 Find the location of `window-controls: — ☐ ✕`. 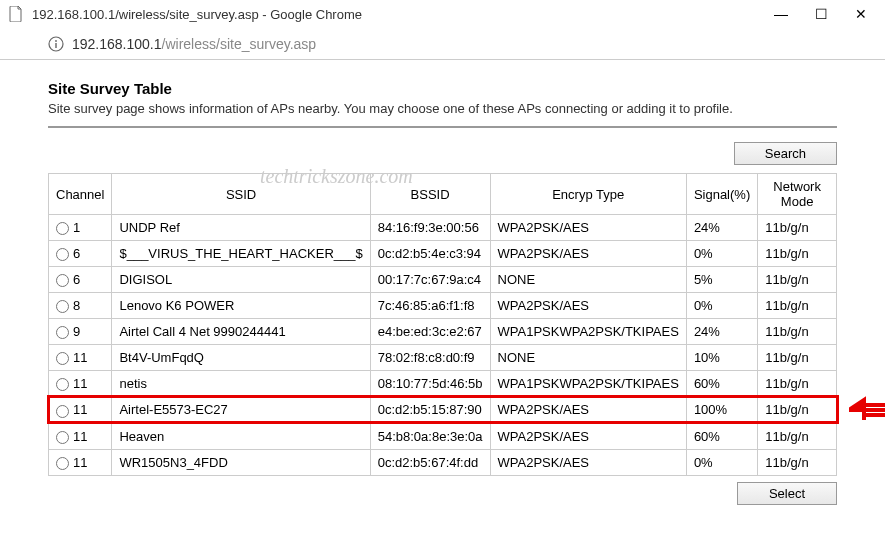

window-controls: — ☐ ✕ is located at coordinates (821, 14).